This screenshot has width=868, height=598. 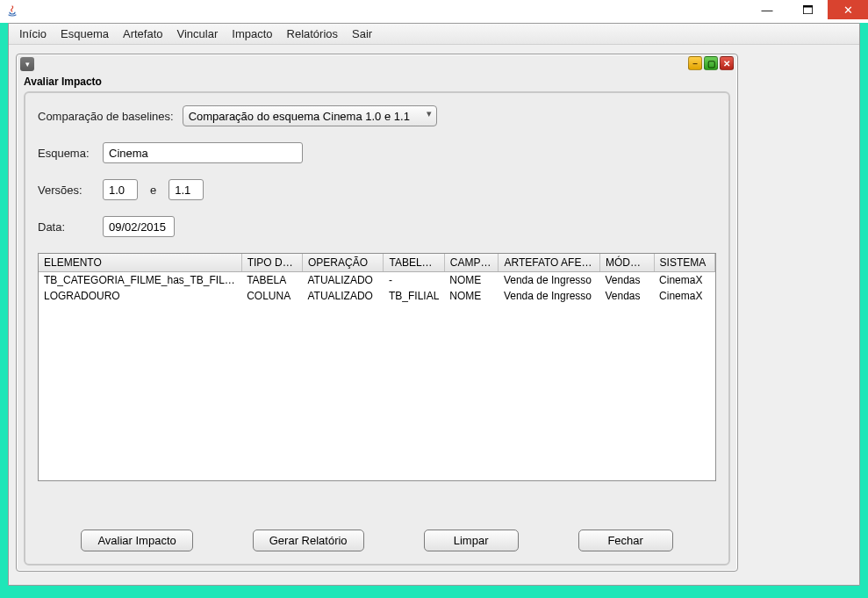 What do you see at coordinates (377, 83) in the screenshot?
I see `panel-title: Avaliar Impacto` at bounding box center [377, 83].